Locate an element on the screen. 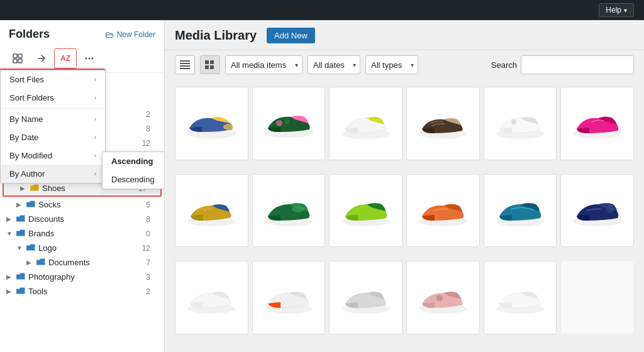  export-button is located at coordinates (42, 58).